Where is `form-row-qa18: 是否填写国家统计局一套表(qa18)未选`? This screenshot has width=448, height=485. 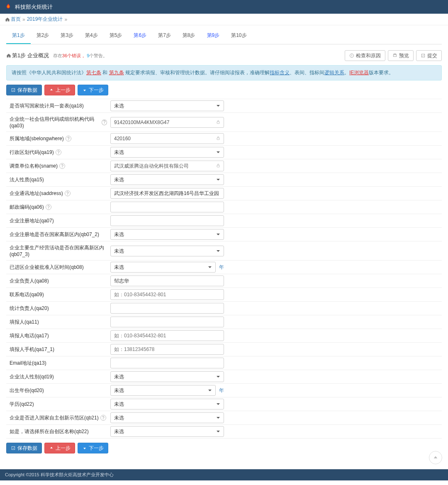
form-row-qa18: 是否填写国家统计局一套表(qa18)未选 is located at coordinates (224, 105).